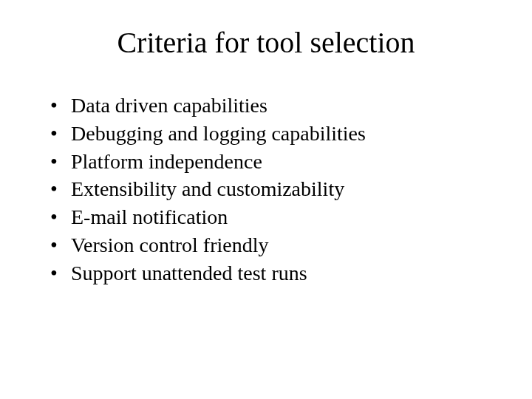 Image resolution: width=532 pixels, height=399 pixels. What do you see at coordinates (283, 273) in the screenshot?
I see `bullet-text: Support unattended test runs` at bounding box center [283, 273].